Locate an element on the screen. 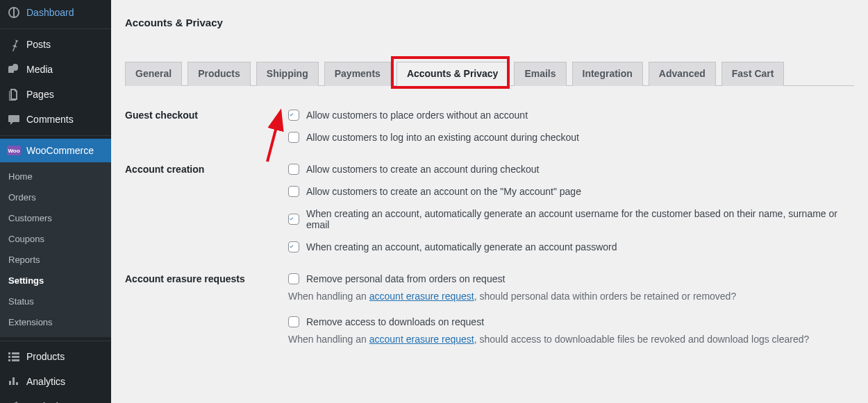  sidebar-item-label: Pages is located at coordinates (40, 94).